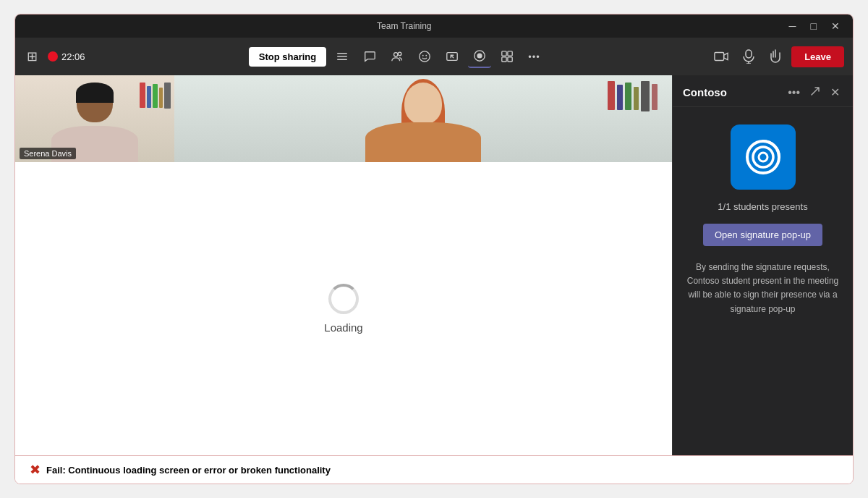  Describe the element at coordinates (35, 470) in the screenshot. I see `fail-icon: ✖` at that location.